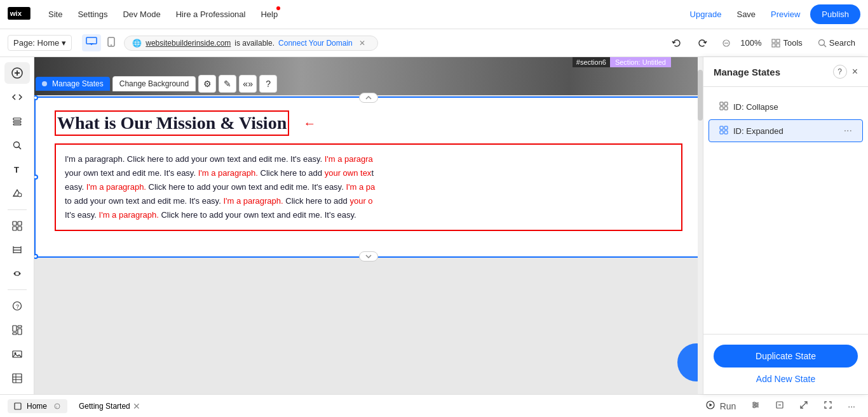  I want to click on tab-home: Home i, so click(37, 406).